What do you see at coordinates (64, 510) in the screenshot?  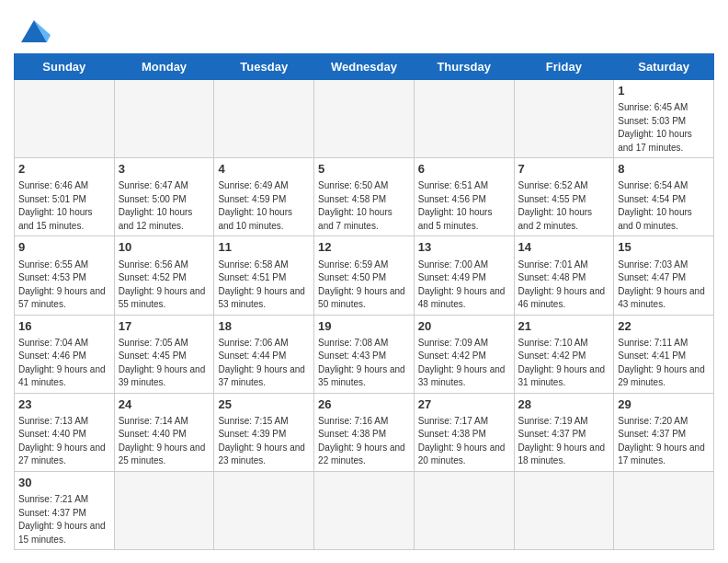 I see `calendar-cell: 30Sunrise: 7:21 AM Sunset: 4:37 PM Dayli…` at bounding box center [64, 510].